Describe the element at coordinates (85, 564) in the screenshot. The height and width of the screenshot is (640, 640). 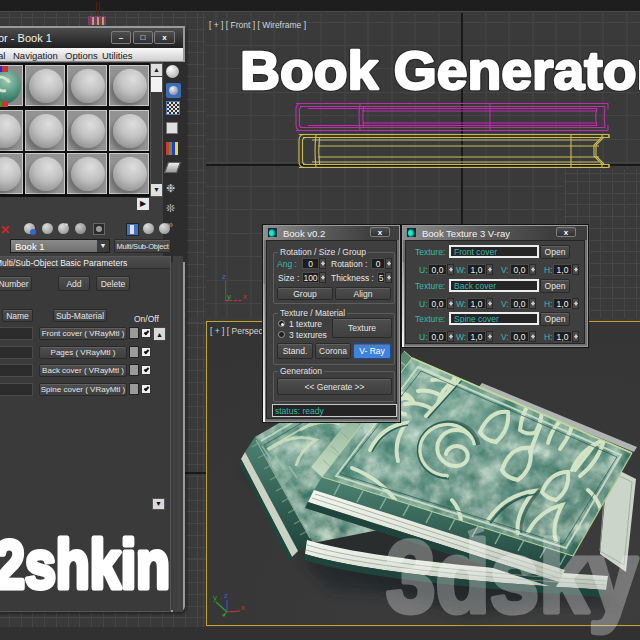
I see `svg-text: 2shkin` at that location.